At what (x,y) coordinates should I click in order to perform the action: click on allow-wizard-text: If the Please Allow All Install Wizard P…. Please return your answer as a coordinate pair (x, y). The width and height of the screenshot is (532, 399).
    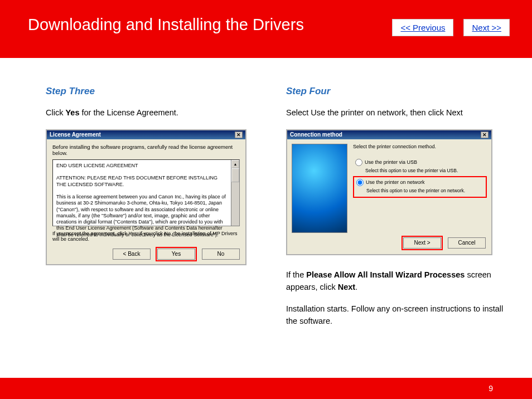
    Looking at the image, I should click on (395, 281).